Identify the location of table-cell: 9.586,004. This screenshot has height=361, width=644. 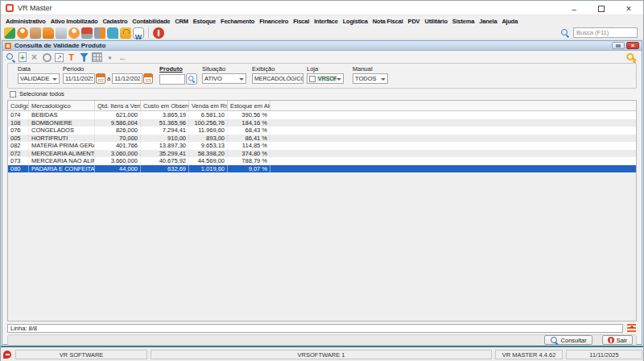
(118, 123).